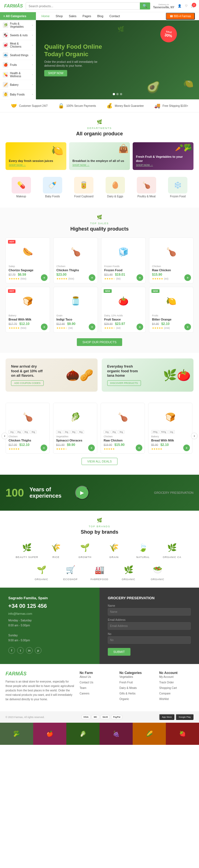 The height and width of the screenshot is (868, 199). What do you see at coordinates (75, 428) in the screenshot?
I see `carousel-item-1: 🥬 1kg 2kg 3kg 4kg Vegetables Spinacci Ol…` at bounding box center [75, 428].